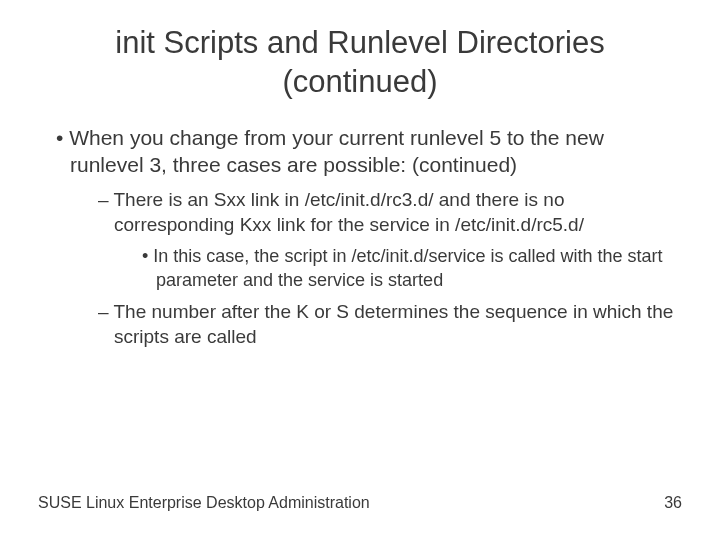 Image resolution: width=720 pixels, height=540 pixels. I want to click on bullet-text: In this case, the script in /etc/init.d/…, so click(408, 268).